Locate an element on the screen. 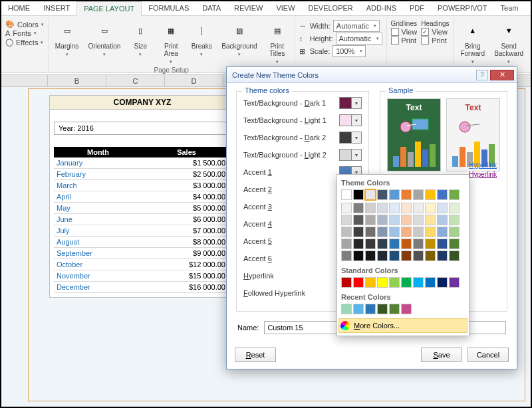 Image resolution: width=532 pixels, height=408 pixels. bring-button: ▲BringForward ▾ is located at coordinates (472, 43).